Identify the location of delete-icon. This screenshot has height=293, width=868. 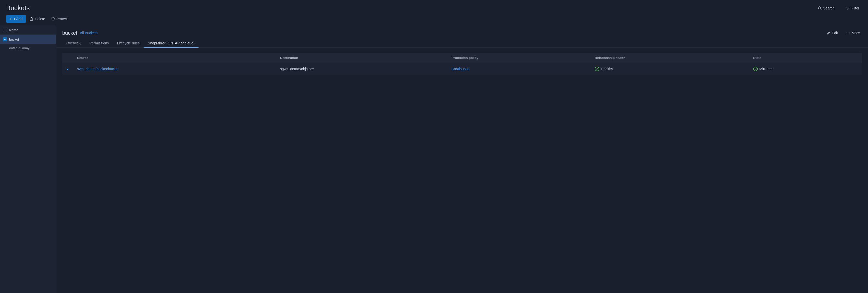
(31, 19).